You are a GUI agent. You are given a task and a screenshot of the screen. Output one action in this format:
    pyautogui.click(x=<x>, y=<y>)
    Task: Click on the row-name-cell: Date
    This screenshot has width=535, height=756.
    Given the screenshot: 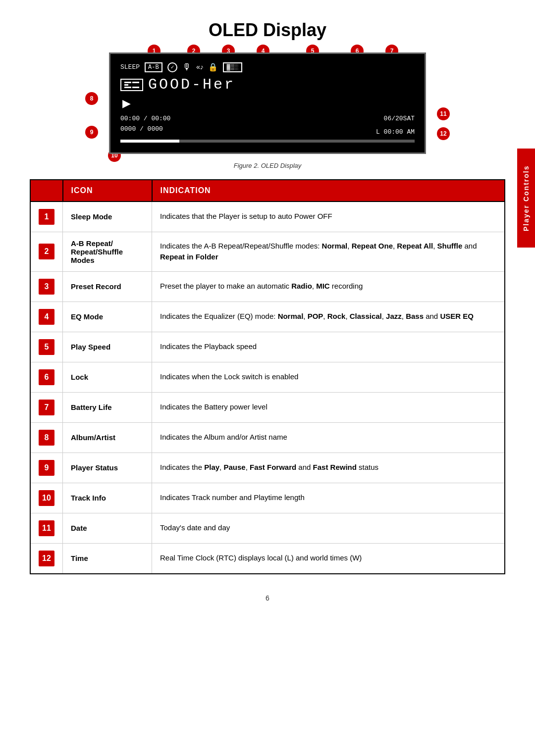 What is the action you would take?
    pyautogui.click(x=107, y=528)
    